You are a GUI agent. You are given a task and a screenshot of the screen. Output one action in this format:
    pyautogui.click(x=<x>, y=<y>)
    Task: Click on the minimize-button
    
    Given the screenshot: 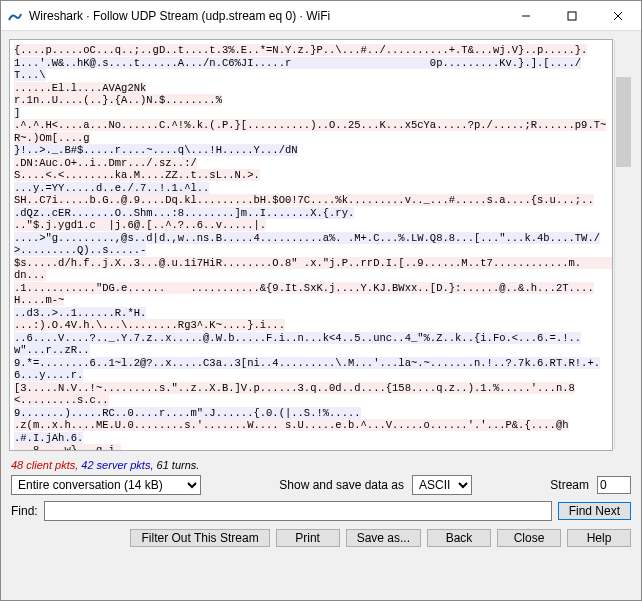 What is the action you would take?
    pyautogui.click(x=526, y=16)
    